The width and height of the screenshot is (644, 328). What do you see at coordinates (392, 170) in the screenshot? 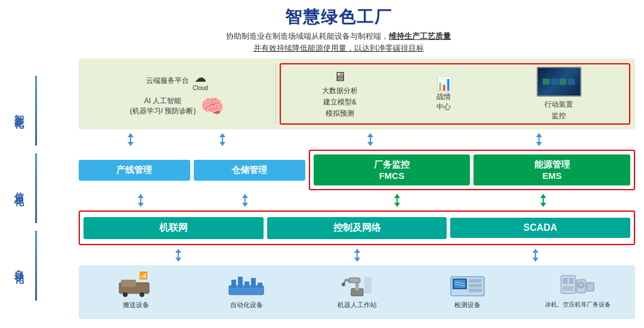
I see `fmcs-box: 厂务监控 FMCS` at bounding box center [392, 170].